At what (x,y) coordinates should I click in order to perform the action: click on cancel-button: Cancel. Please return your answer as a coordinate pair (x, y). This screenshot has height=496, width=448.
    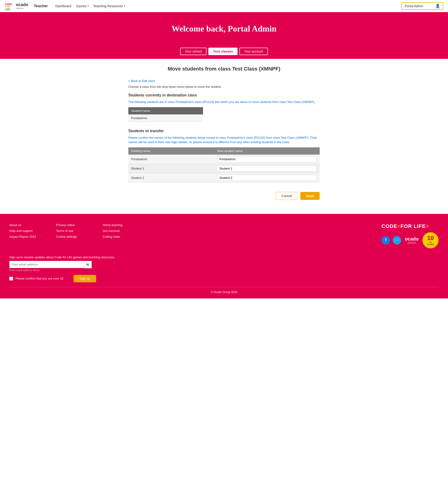
    Looking at the image, I should click on (287, 196).